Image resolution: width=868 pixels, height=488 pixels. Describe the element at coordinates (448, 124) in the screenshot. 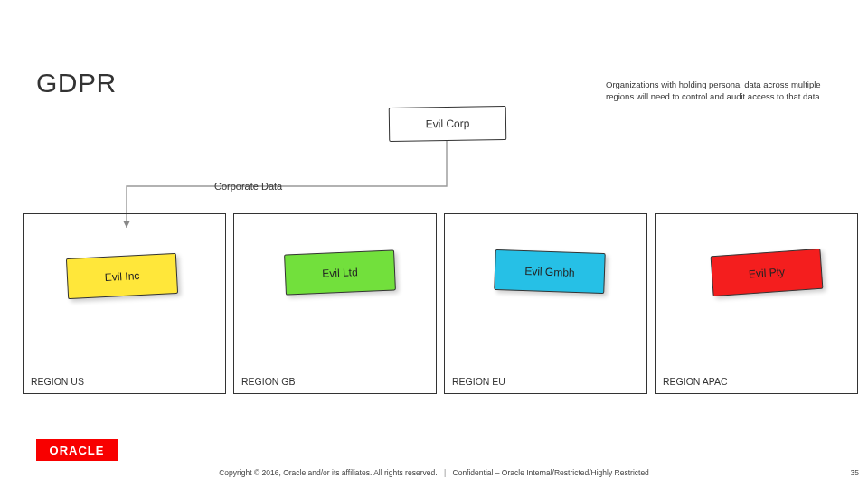

I see `top-entity-box: Evil Corp` at that location.